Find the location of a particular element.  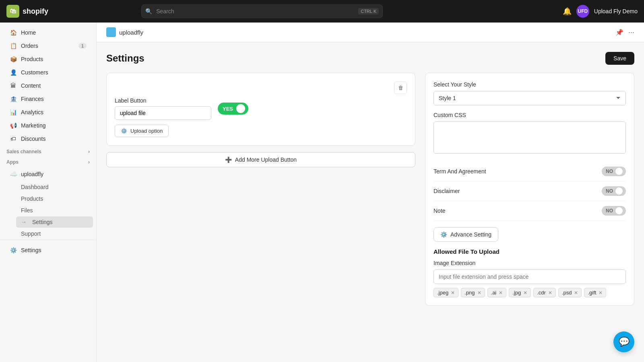

tag-cdr-remove: ✕ is located at coordinates (550, 293).